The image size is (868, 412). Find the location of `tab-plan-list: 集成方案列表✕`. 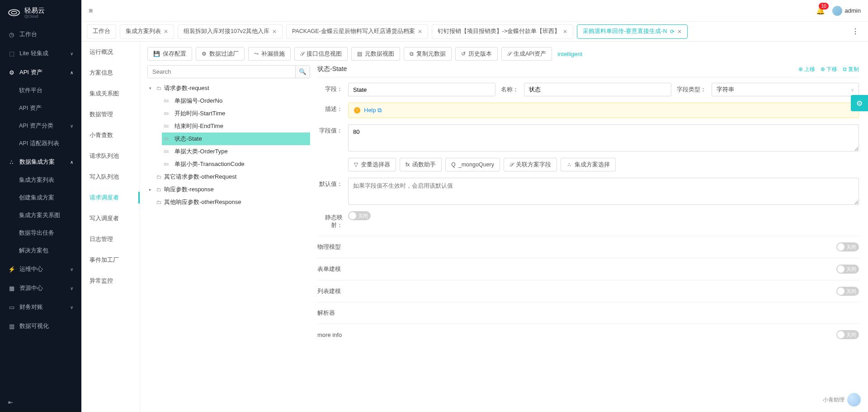

tab-plan-list: 集成方案列表✕ is located at coordinates (147, 32).